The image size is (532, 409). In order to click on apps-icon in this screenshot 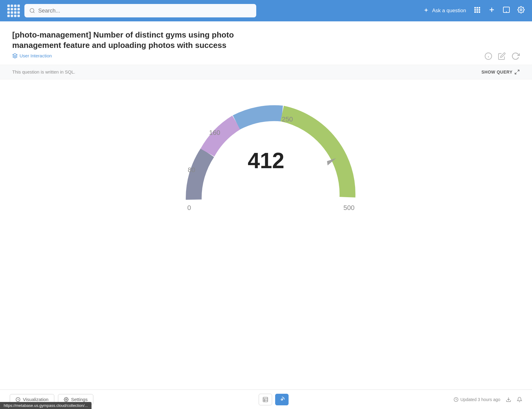, I will do `click(477, 11)`.